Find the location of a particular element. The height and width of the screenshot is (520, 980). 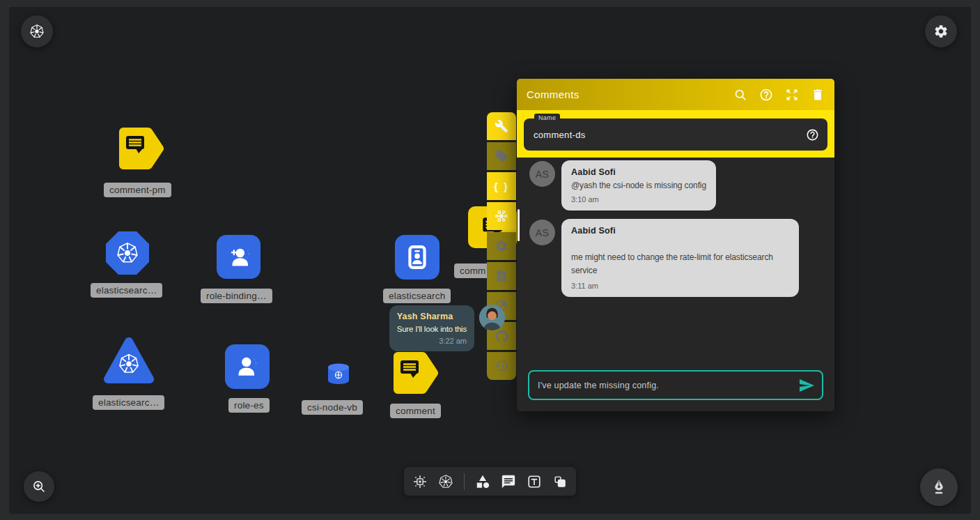

search-icon is located at coordinates (740, 95).